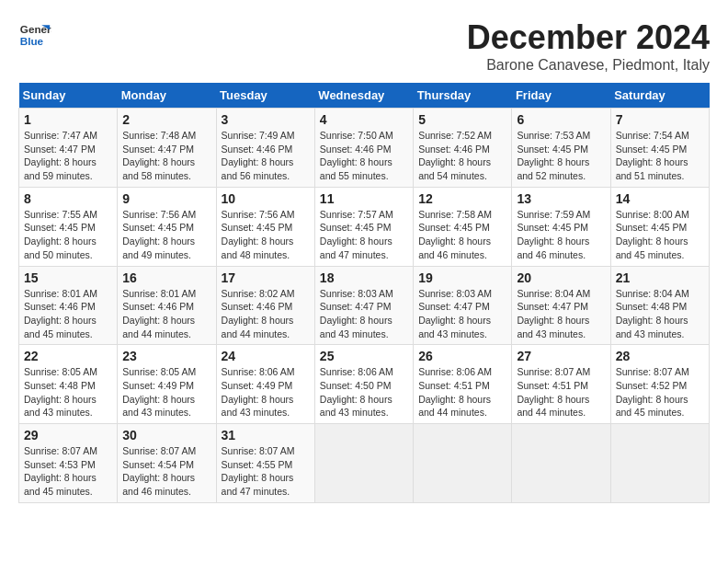 This screenshot has height=563, width=728. I want to click on day-number: 21, so click(660, 278).